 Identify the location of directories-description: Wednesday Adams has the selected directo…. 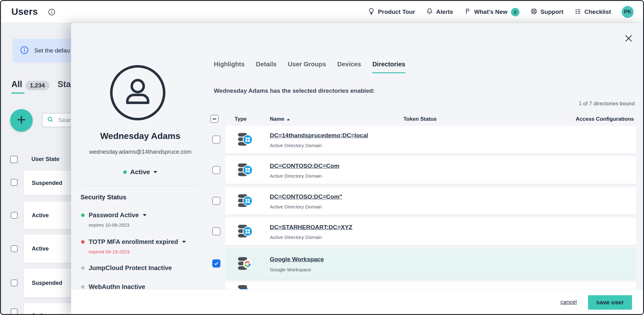
(294, 91).